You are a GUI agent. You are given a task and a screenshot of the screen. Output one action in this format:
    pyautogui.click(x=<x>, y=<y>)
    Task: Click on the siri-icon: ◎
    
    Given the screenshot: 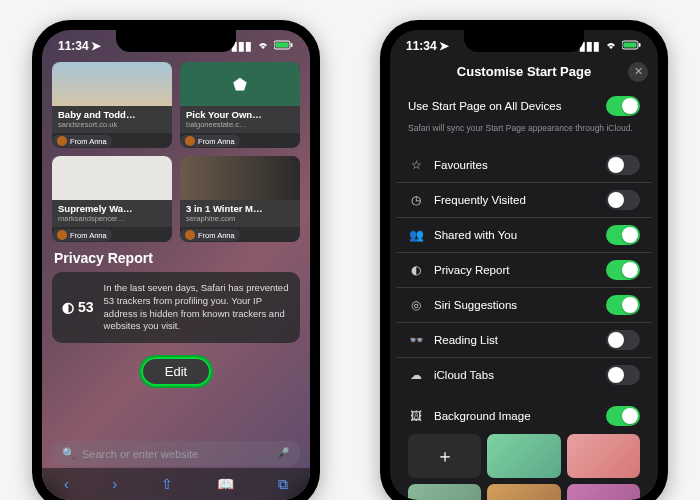 What is the action you would take?
    pyautogui.click(x=416, y=305)
    